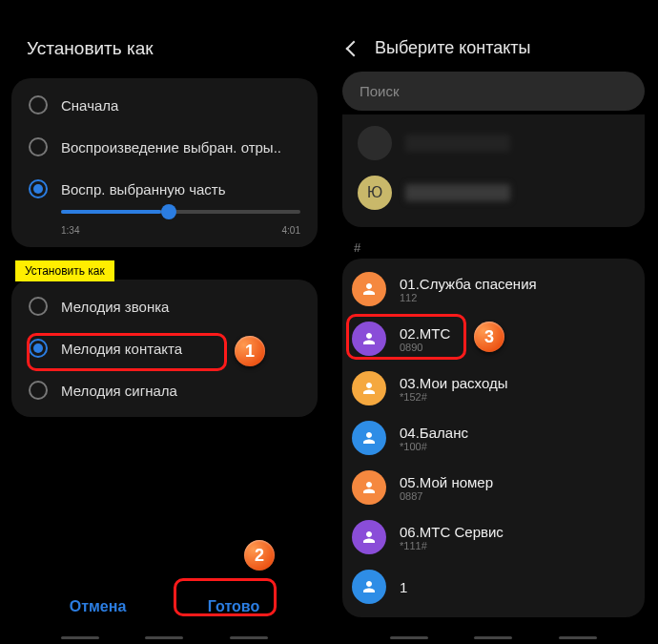 The height and width of the screenshot is (644, 658). Describe the element at coordinates (494, 92) in the screenshot. I see `search-input: Поиск` at that location.